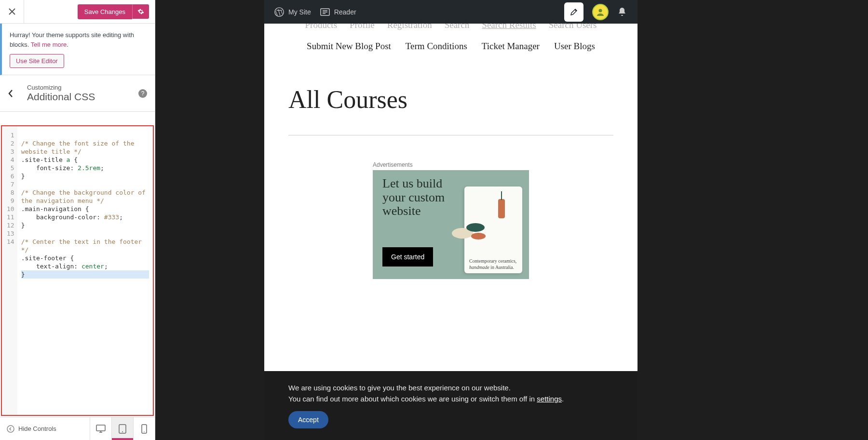  I want to click on cookie-text: We are using cookies to give you the bes…, so click(451, 393).